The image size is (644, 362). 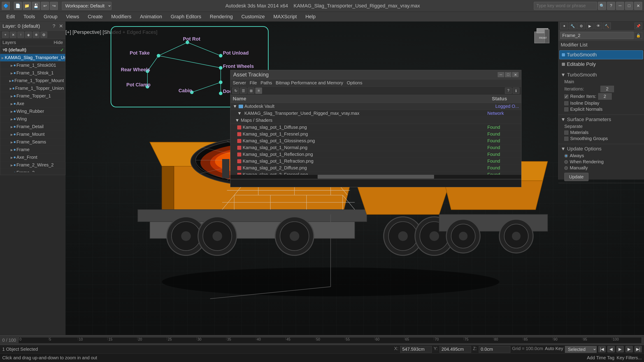 What do you see at coordinates (33, 142) in the screenshot?
I see `layer-item: ▸Frame_Seams` at bounding box center [33, 142].